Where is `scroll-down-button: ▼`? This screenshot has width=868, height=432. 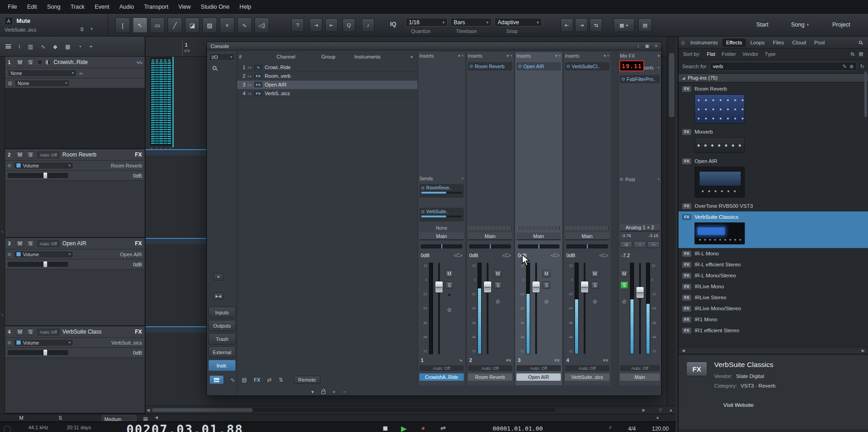 scroll-down-button: ▼ is located at coordinates (218, 277).